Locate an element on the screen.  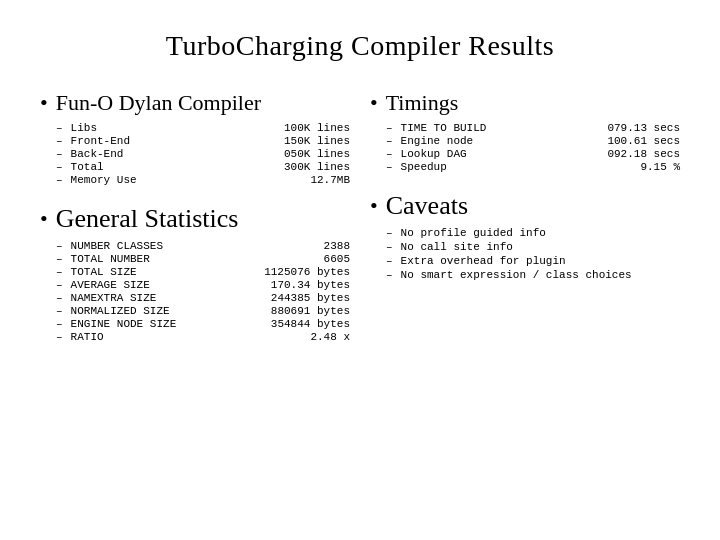
item-value: 170.34 bytes is located at coordinates (310, 285).